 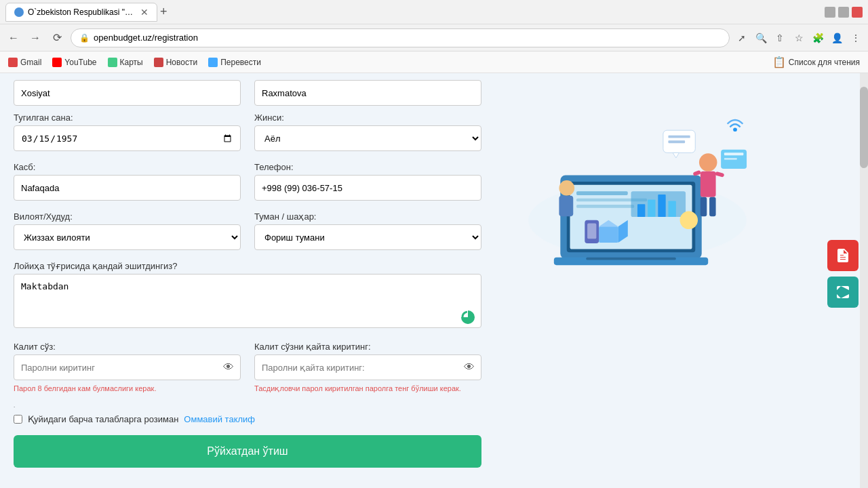 I want to click on browser-tabs: O`zbekiston Respublikasi "Ochio... ✕ +, so click(x=87, y=12).